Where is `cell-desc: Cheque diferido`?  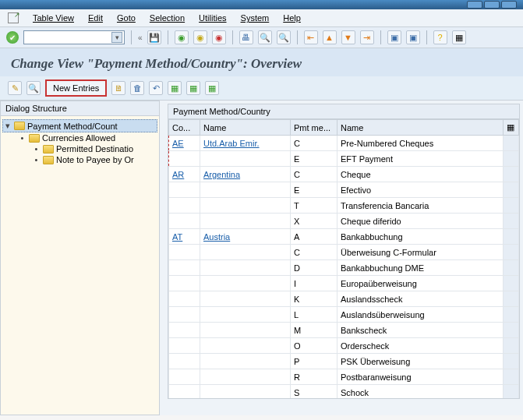 cell-desc: Cheque diferido is located at coordinates (421, 221).